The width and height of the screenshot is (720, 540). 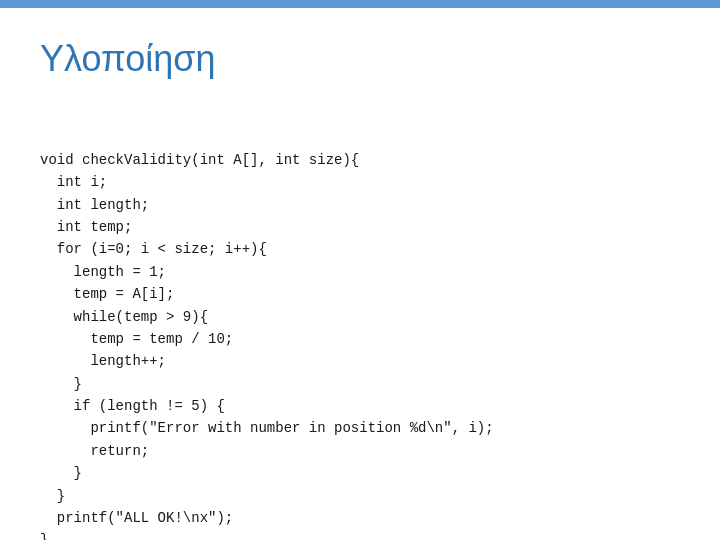 I want to click on code-line: int temp;, so click(x=360, y=227).